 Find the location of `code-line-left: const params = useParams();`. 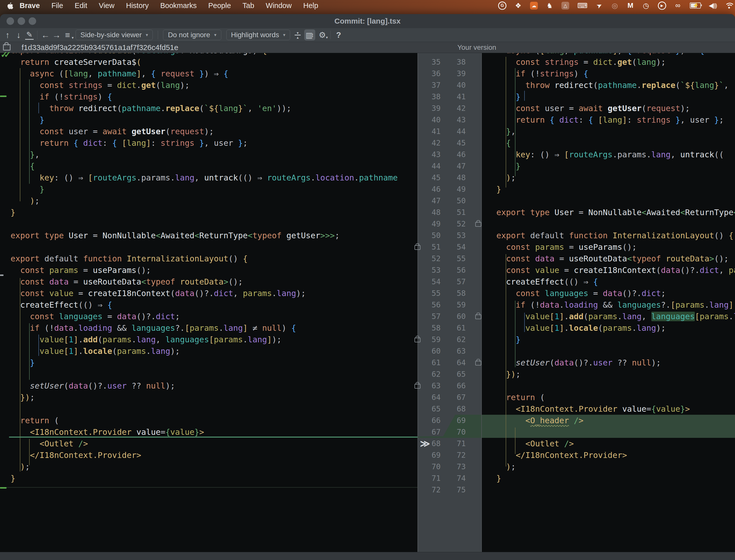

code-line-left: const params = useParams(); is located at coordinates (81, 270).